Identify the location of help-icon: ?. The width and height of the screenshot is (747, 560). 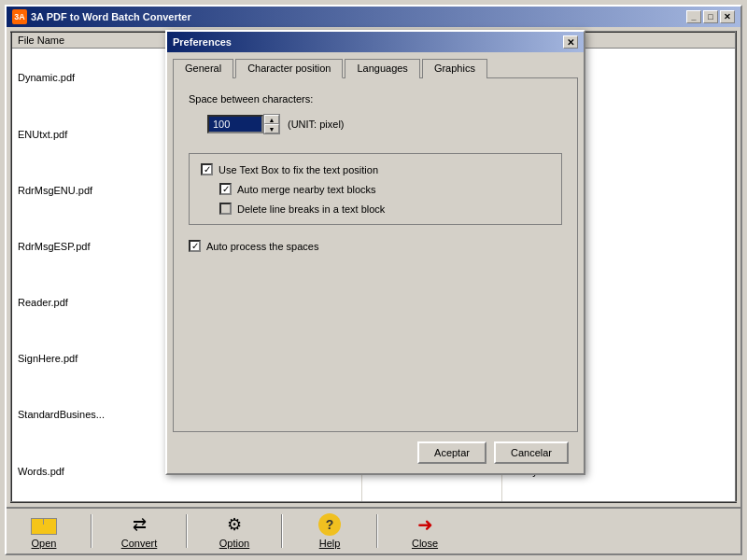
(330, 525).